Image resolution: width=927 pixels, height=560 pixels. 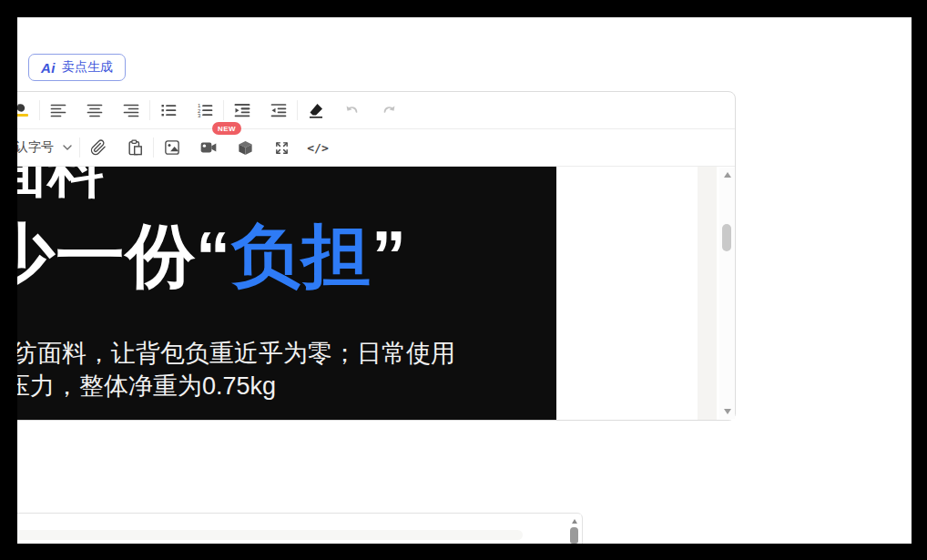 What do you see at coordinates (209, 148) in the screenshot?
I see `video-camera-icon` at bounding box center [209, 148].